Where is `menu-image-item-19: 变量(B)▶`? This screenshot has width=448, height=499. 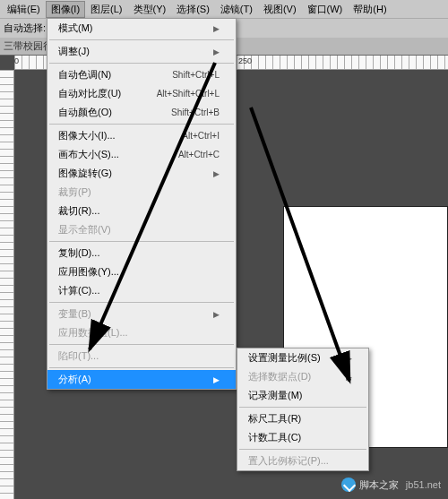 menu-image-item-19: 变量(B)▶ is located at coordinates (142, 314).